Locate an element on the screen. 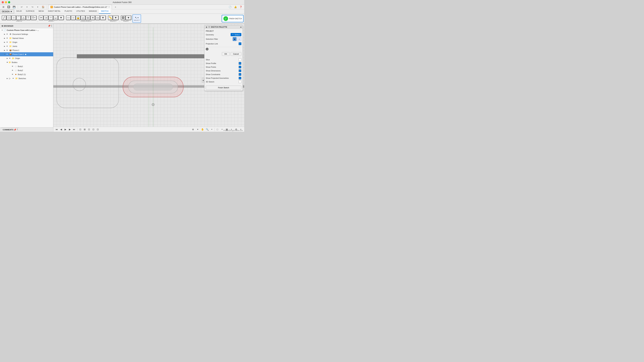 This screenshot has height=362, width=644. tri-constraint: △ is located at coordinates (83, 18).